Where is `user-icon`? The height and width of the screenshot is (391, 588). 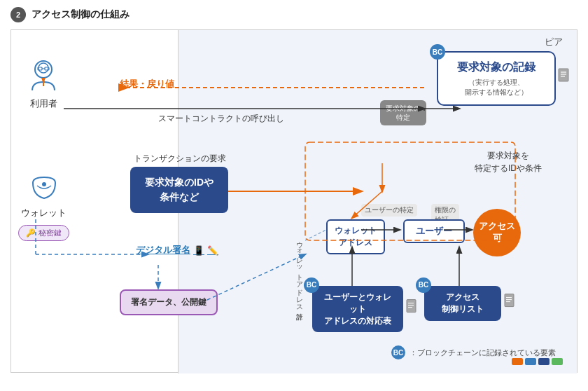 user-icon is located at coordinates (43, 76).